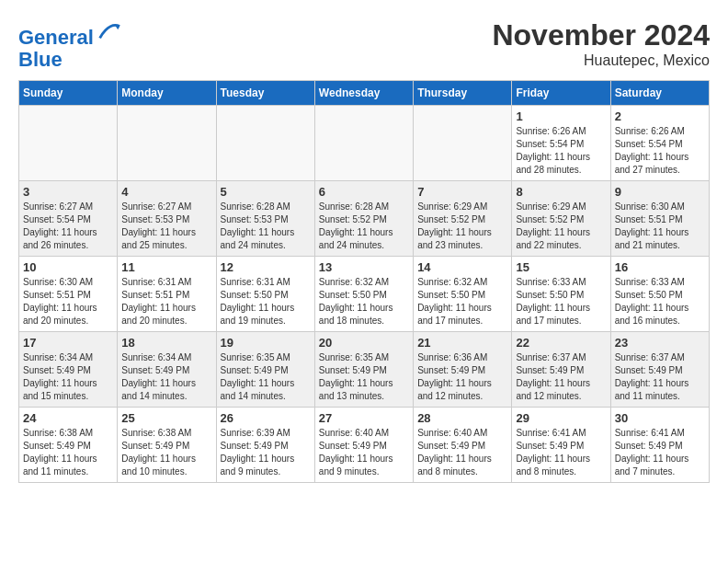 The image size is (728, 563). What do you see at coordinates (68, 226) in the screenshot?
I see `day-info: Sunrise: 6:27 AM Sunset: 5:54 PM Dayligh…` at bounding box center [68, 226].